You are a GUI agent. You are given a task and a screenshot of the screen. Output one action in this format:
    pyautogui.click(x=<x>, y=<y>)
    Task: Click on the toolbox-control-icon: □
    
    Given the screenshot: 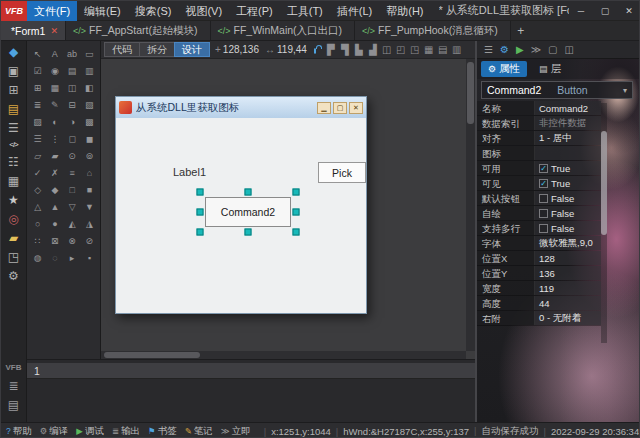 What is the action you would take?
    pyautogui.click(x=72, y=190)
    